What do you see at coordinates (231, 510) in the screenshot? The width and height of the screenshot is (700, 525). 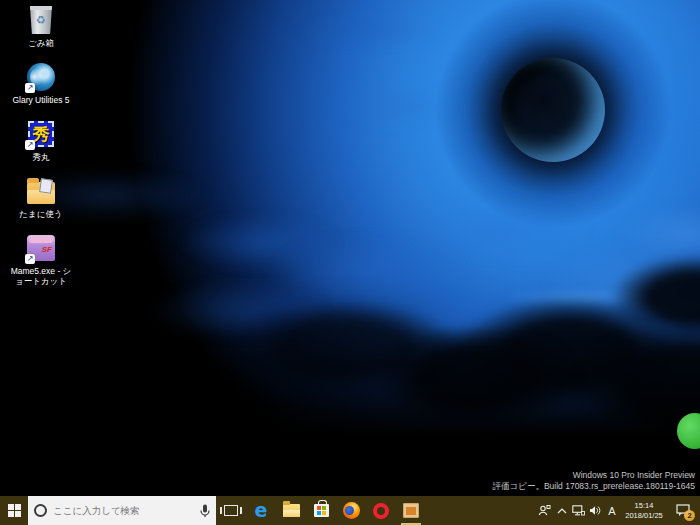 I see `task-view-button` at bounding box center [231, 510].